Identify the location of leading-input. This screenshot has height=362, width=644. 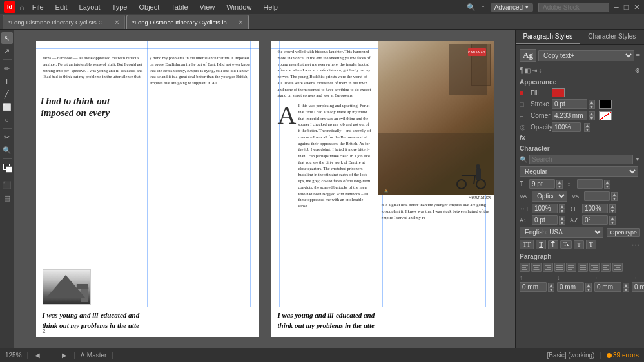
(590, 184).